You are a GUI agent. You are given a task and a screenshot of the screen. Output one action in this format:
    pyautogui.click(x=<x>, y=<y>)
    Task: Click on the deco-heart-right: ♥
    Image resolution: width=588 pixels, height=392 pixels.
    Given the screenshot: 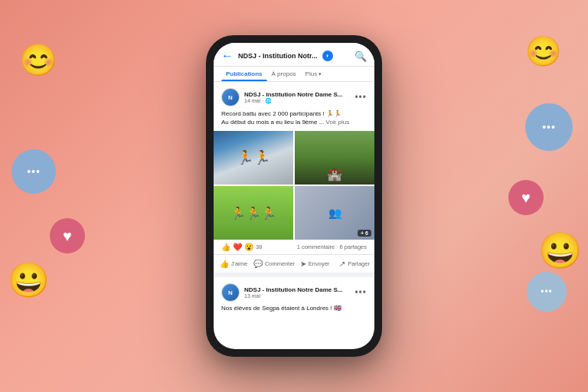 What is the action you would take?
    pyautogui.click(x=526, y=198)
    